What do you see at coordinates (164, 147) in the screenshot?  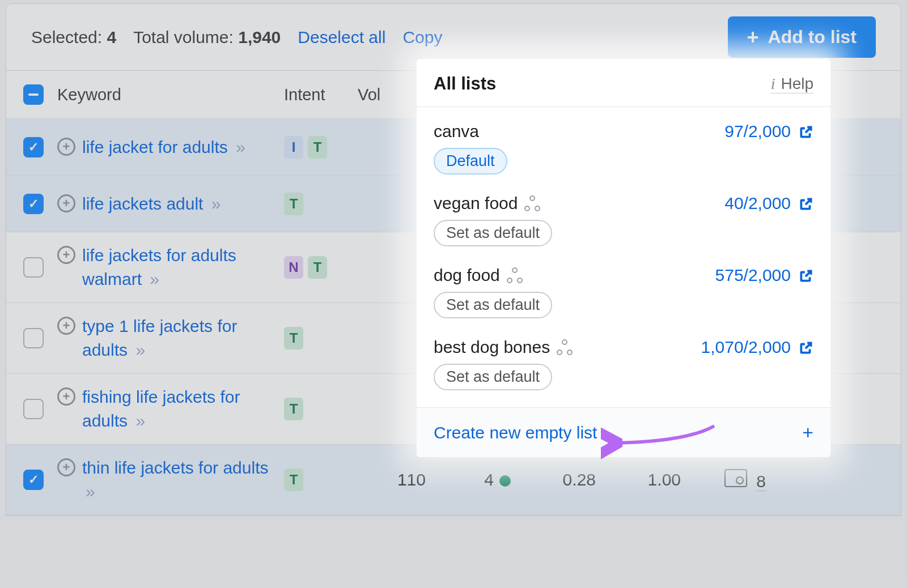 I see `keyword-link: life jacket for adults »` at bounding box center [164, 147].